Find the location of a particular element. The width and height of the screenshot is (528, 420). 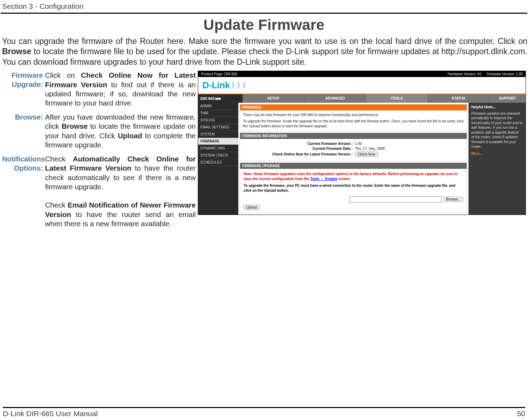

router-logo-bar: D-Link 〉〉〉 is located at coordinates (362, 85).